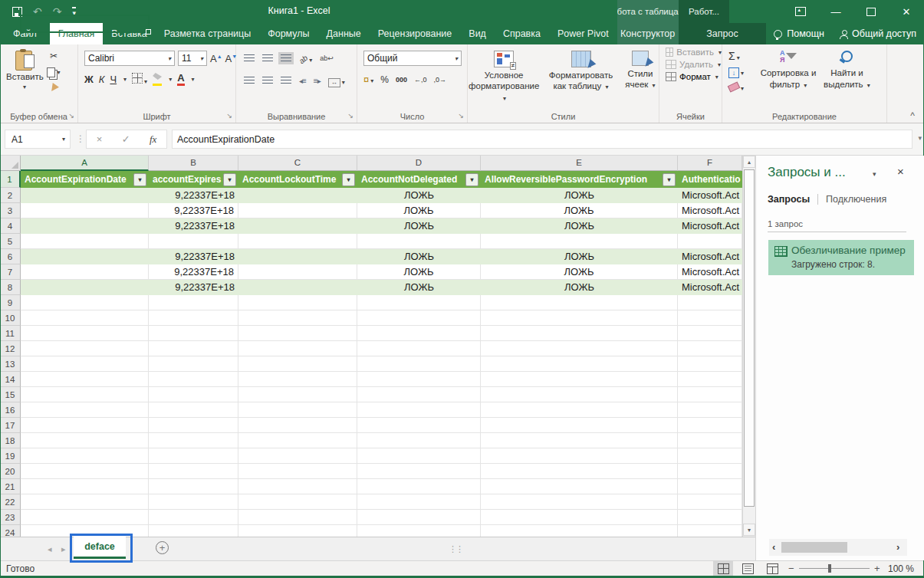 The width and height of the screenshot is (924, 578). I want to click on cell-C15, so click(298, 395).